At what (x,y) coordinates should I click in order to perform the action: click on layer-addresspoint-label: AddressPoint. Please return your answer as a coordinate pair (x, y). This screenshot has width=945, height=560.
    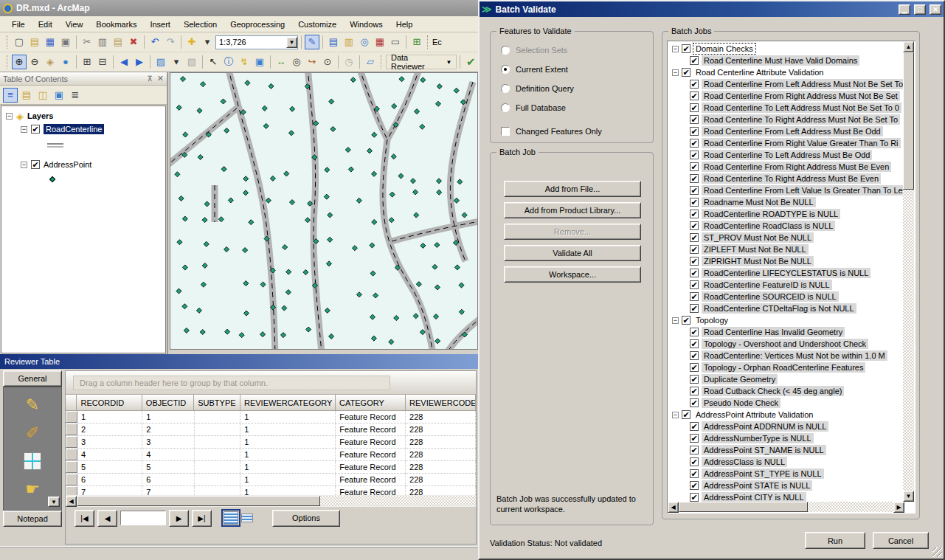
    Looking at the image, I should click on (68, 165).